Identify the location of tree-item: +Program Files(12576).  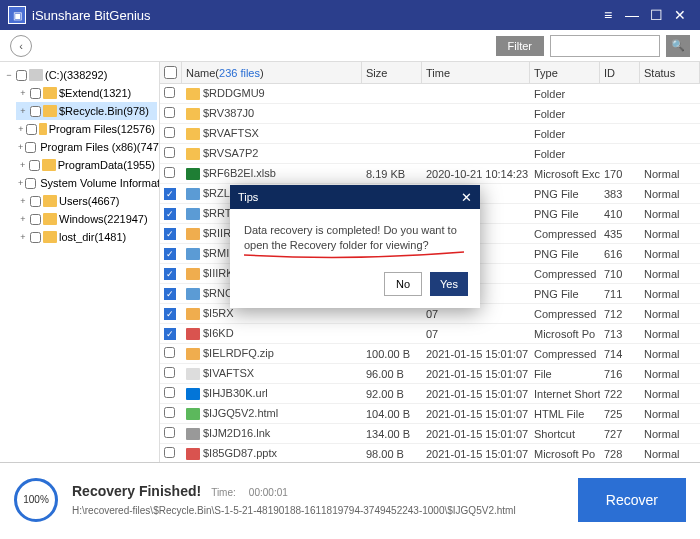
(86, 129).